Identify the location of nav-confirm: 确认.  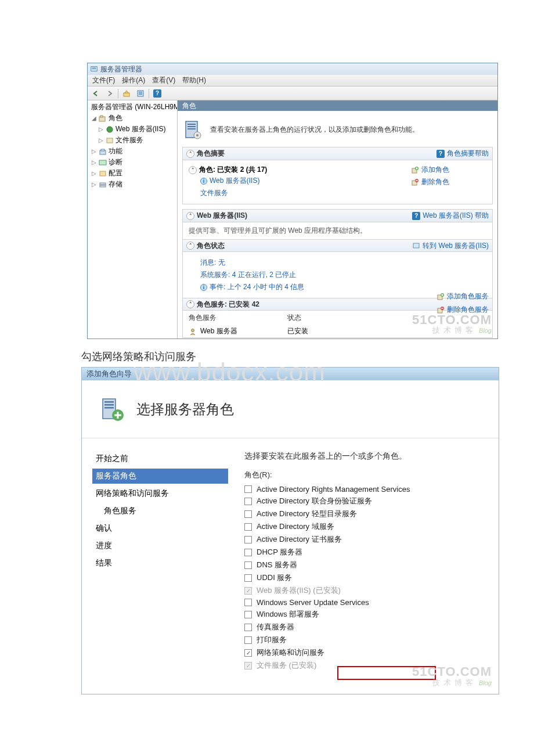
(160, 528).